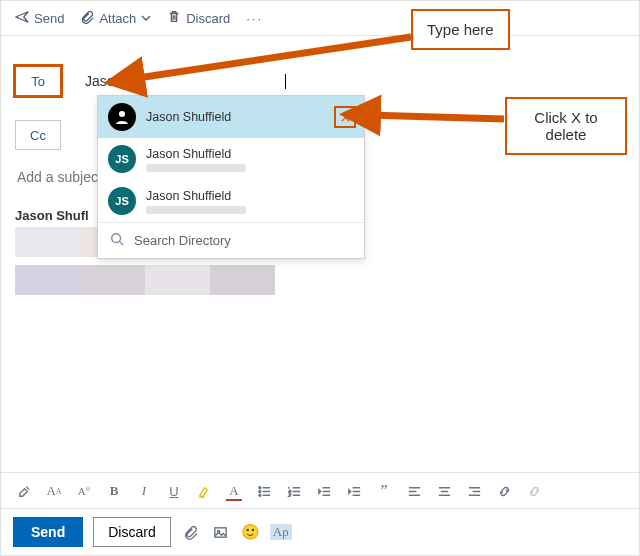 Image resolution: width=640 pixels, height=556 pixels. I want to click on discard-button: Discard, so click(132, 532).